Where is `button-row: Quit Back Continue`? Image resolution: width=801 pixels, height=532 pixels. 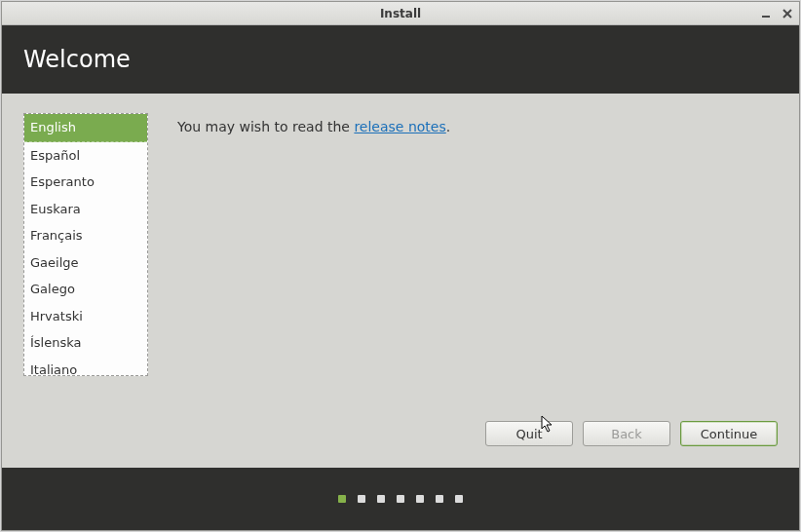
button-row: Quit Back Continue is located at coordinates (631, 434).